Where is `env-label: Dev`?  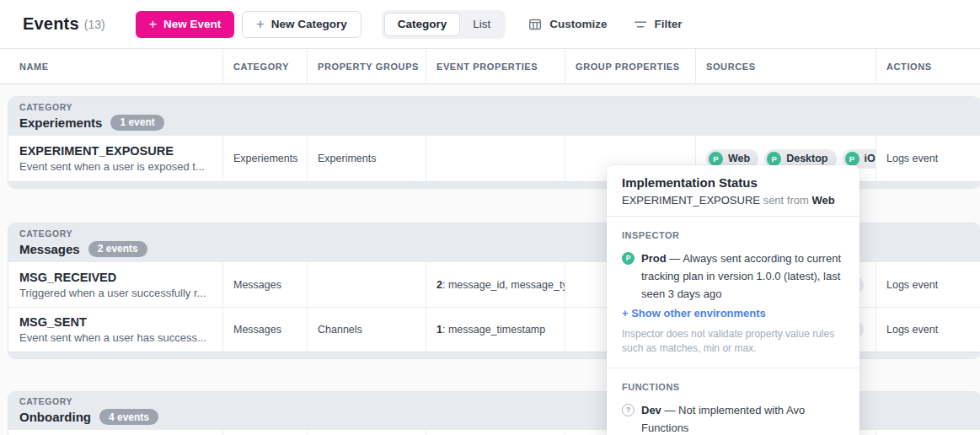
env-label: Dev is located at coordinates (651, 410).